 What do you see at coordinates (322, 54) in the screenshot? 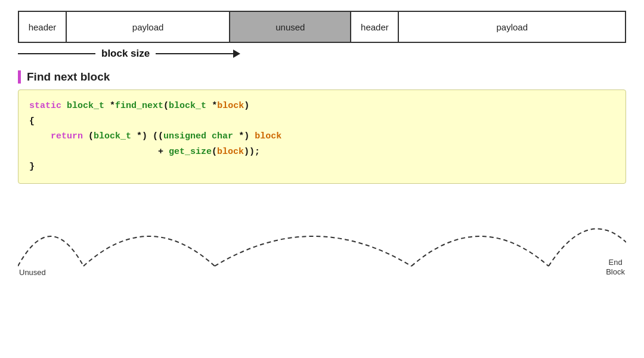
I see `block-size-row: block size` at bounding box center [322, 54].